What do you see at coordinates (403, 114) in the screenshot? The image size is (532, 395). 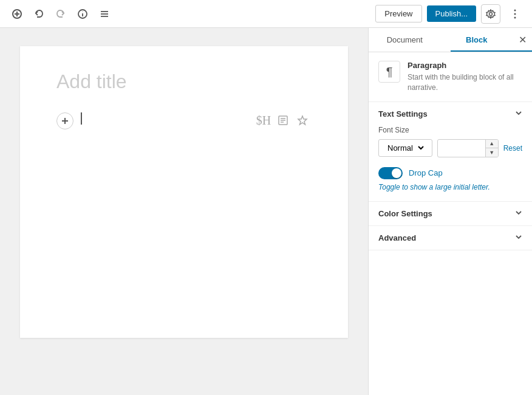 I see `text-settings-title: Text Settings` at bounding box center [403, 114].